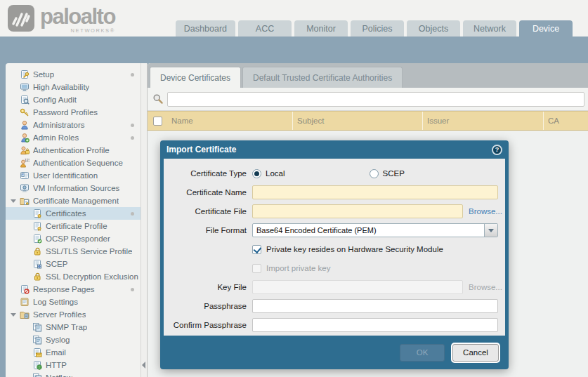 The width and height of the screenshot is (588, 377). Describe the element at coordinates (73, 201) in the screenshot. I see `sidebar-item-certificate-management: Certificate Management` at that location.